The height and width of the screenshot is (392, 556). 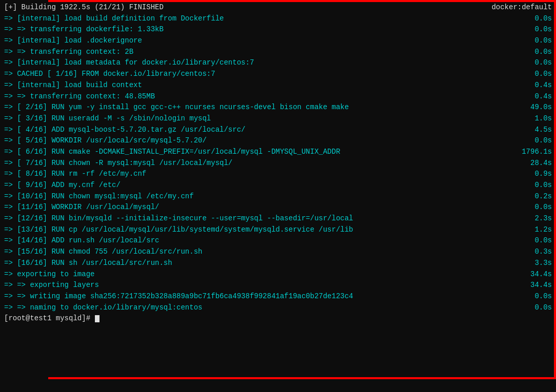 What do you see at coordinates (260, 174) in the screenshot?
I see `line-content: => [ 8/16] RUN rm -rf /etc/my.cnf` at bounding box center [260, 174].